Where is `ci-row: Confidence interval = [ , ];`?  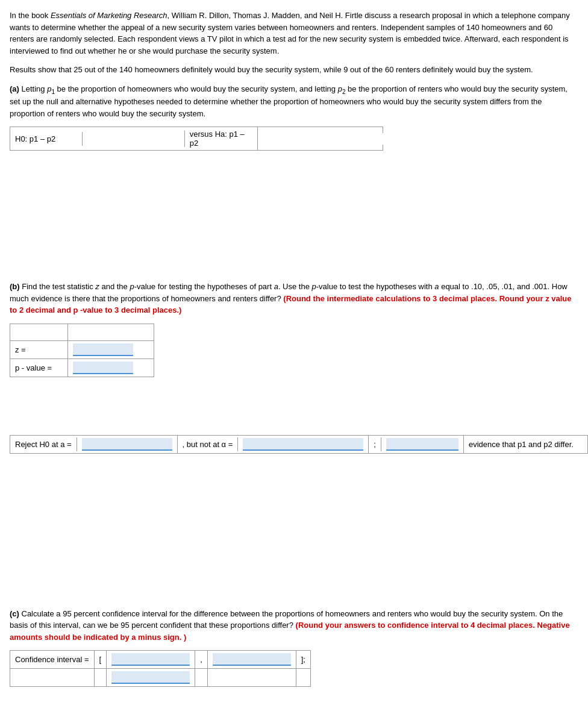
ci-row: Confidence interval = [ , ]; is located at coordinates (160, 660).